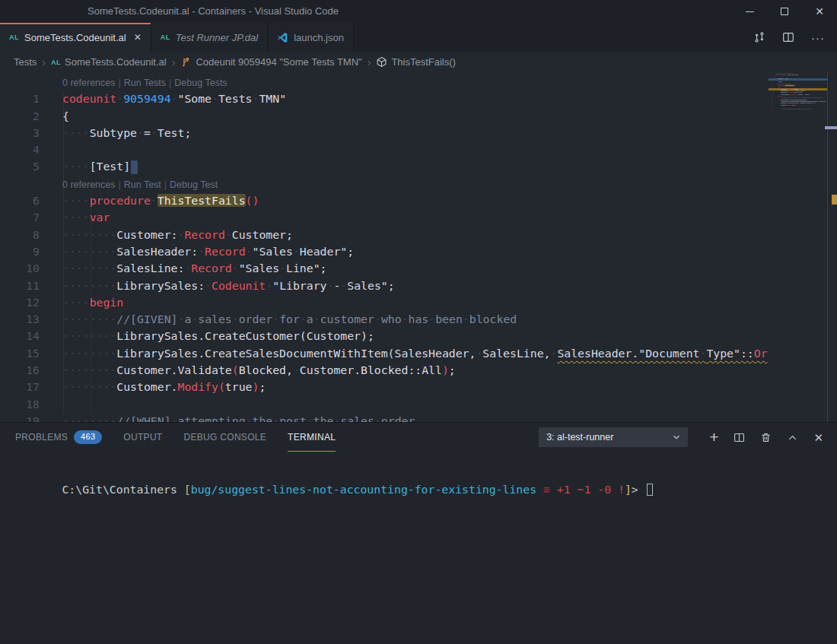 The width and height of the screenshot is (837, 644). What do you see at coordinates (384, 184) in the screenshot?
I see `codelens: 0 references|Run Test|Debug Test` at bounding box center [384, 184].